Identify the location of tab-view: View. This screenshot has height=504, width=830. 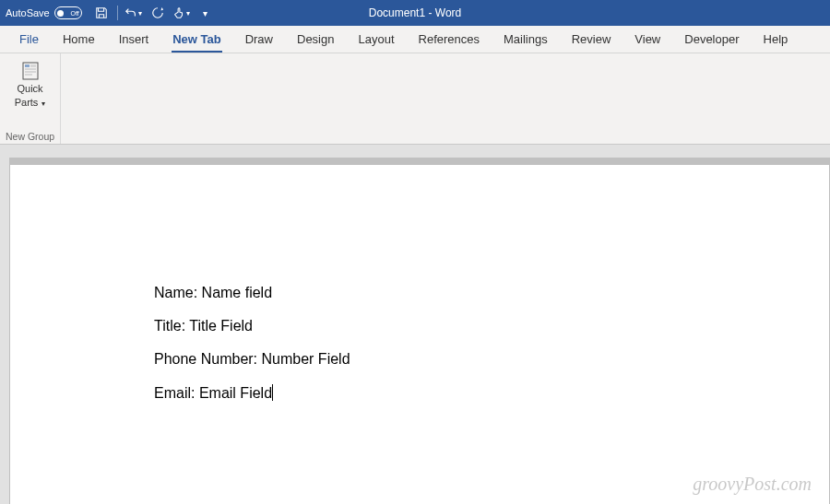
(647, 39).